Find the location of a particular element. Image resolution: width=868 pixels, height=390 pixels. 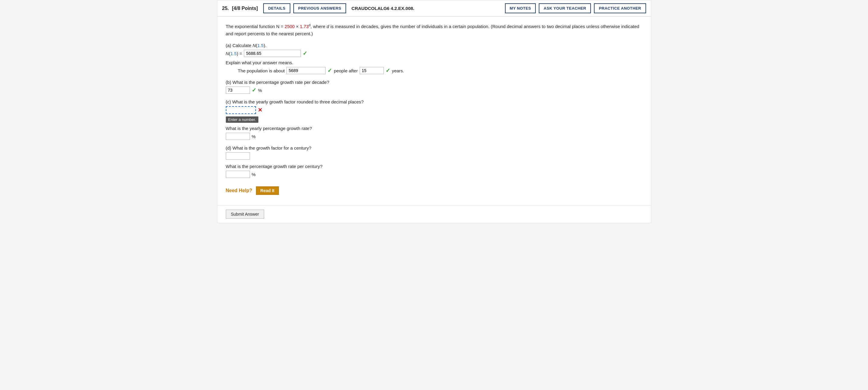

ask-teacher-button: ASK YOUR TEACHER is located at coordinates (565, 8).